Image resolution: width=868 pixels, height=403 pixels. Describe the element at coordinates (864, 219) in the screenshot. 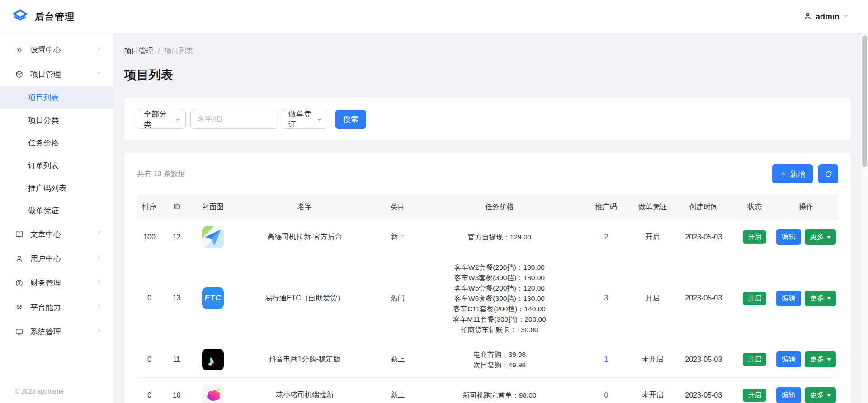

I see `vertical-scrollbar` at that location.